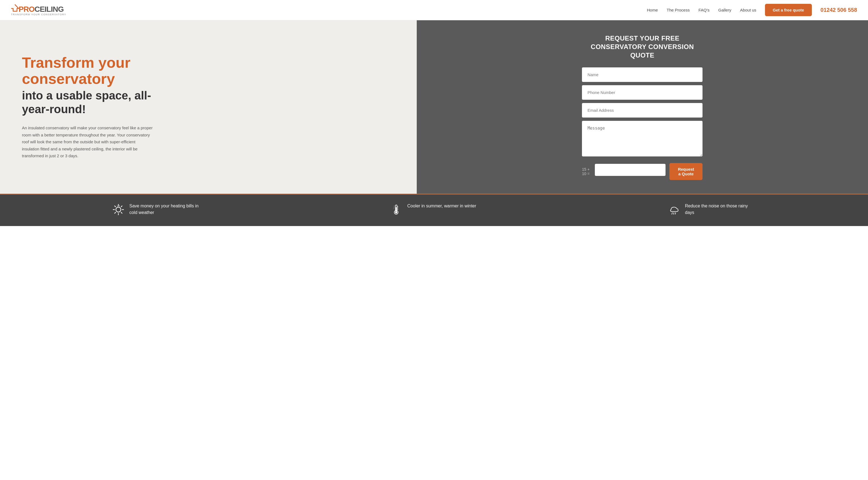 Image resolution: width=868 pixels, height=480 pixels. Describe the element at coordinates (748, 10) in the screenshot. I see `nav-about: About us` at that location.